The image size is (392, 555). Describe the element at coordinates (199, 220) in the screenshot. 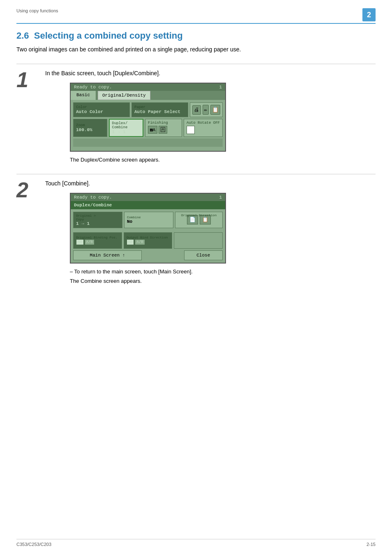

I see `original-direction-cell: Original Direction 📄 📋` at that location.